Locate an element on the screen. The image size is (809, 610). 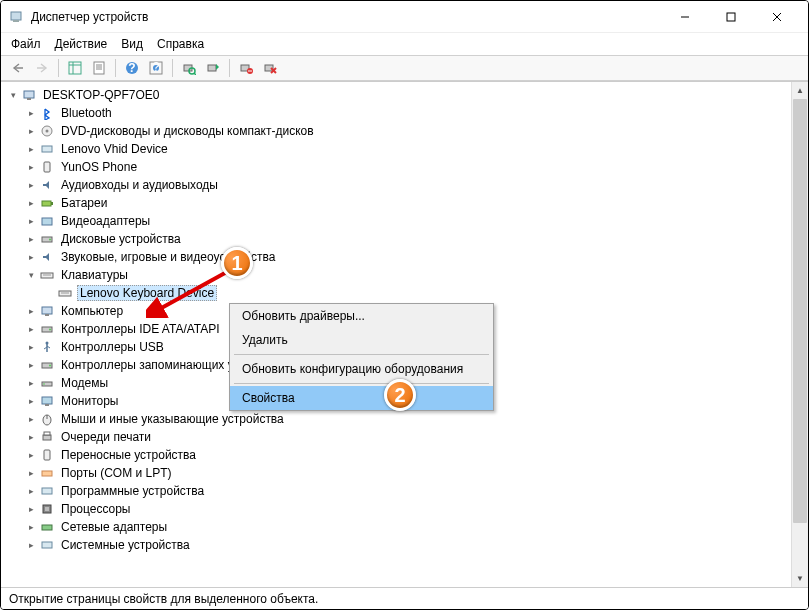
disable-icon is located at coordinates (270, 68).